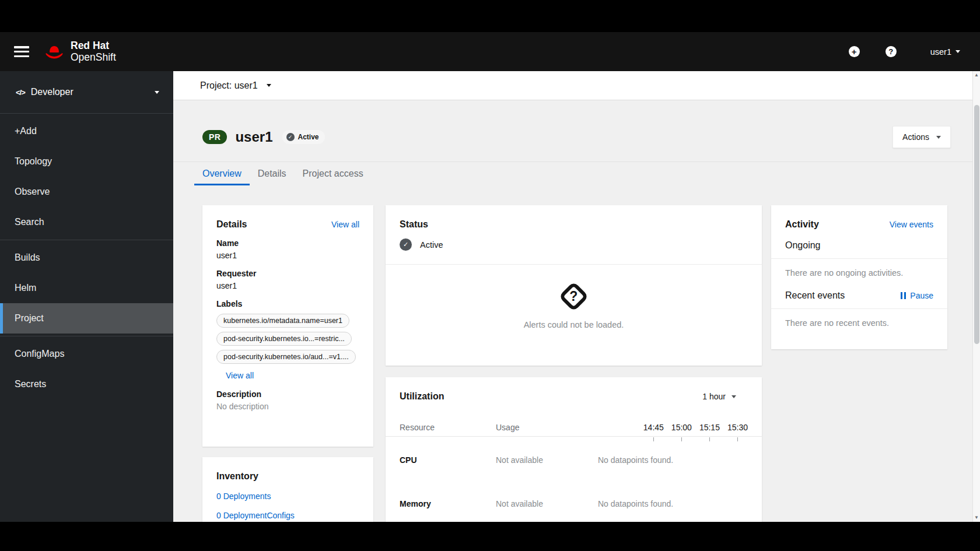 This screenshot has width=980, height=551. I want to click on masthead-utilities: user1, so click(904, 51).